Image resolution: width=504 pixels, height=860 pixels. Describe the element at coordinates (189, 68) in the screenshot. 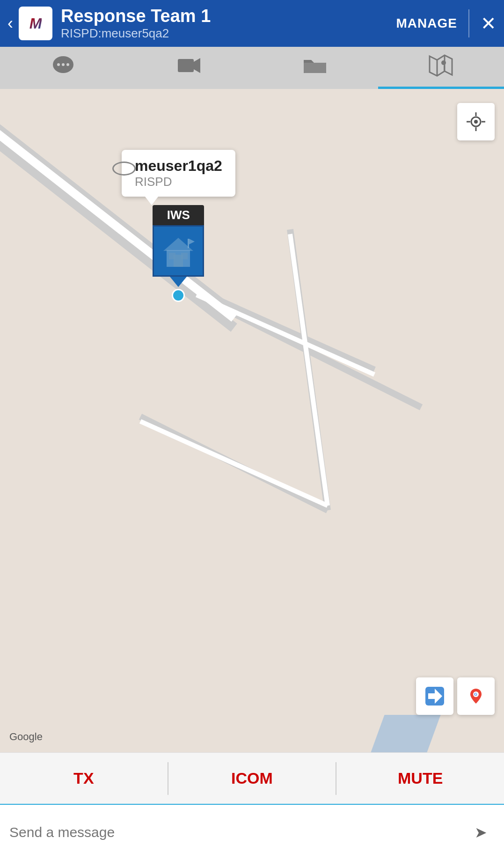

I see `tab-video` at that location.